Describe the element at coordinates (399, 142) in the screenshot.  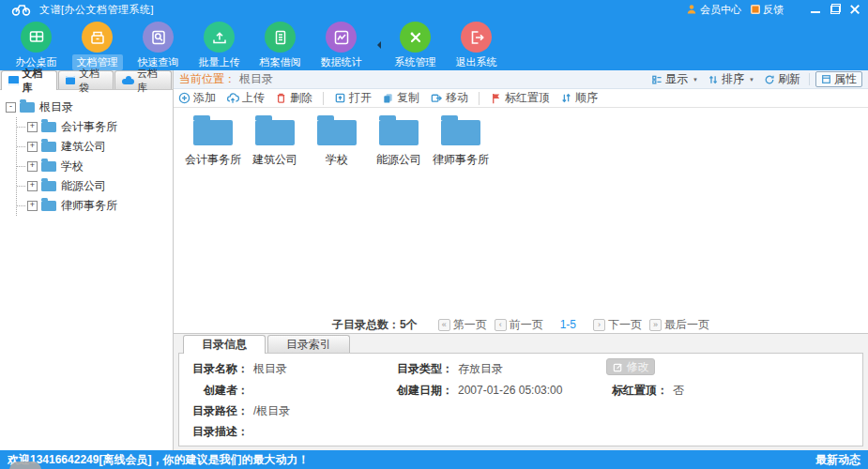
I see `folder-tile: 能源公司` at that location.